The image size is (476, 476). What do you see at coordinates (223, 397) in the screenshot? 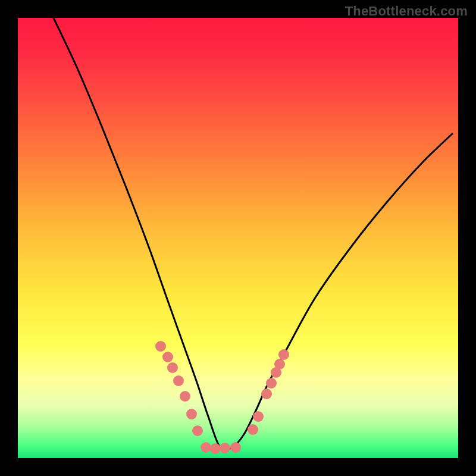
I see `bead-cluster` at bounding box center [223, 397].